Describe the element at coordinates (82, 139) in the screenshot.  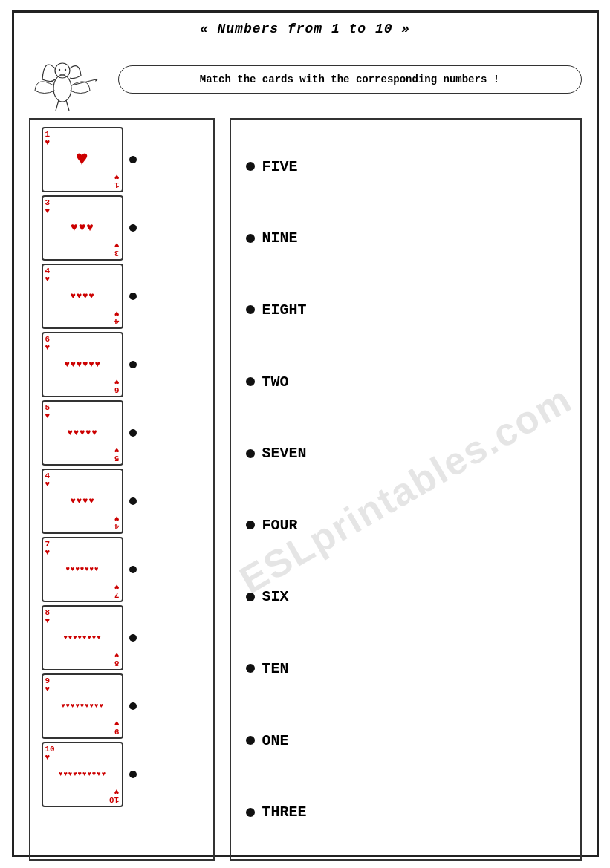
I see `card-num-top-1: 1♥` at that location.